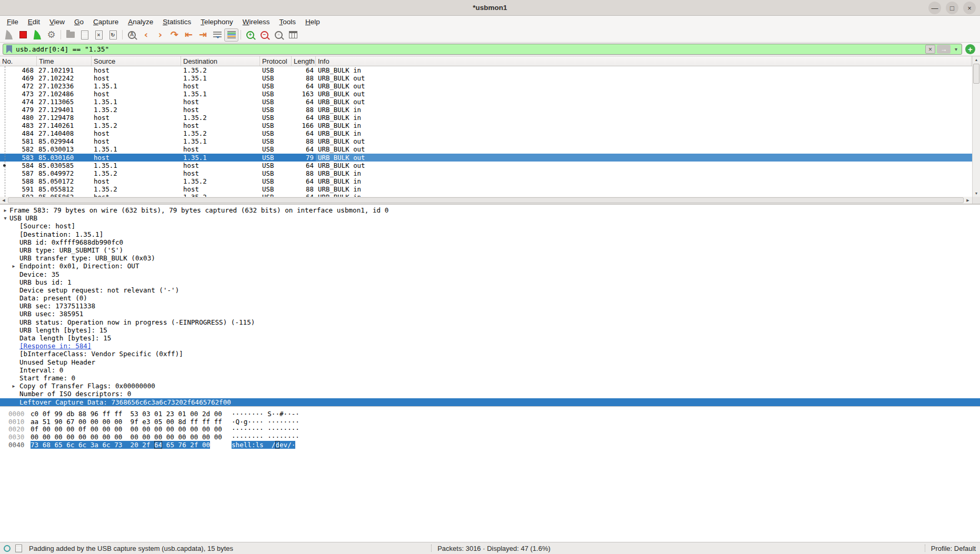 This screenshot has width=980, height=554. What do you see at coordinates (490, 109) in the screenshot?
I see `packet-row-479: 47927.1294011.35.2hostUSB88URB_BULK in` at bounding box center [490, 109].